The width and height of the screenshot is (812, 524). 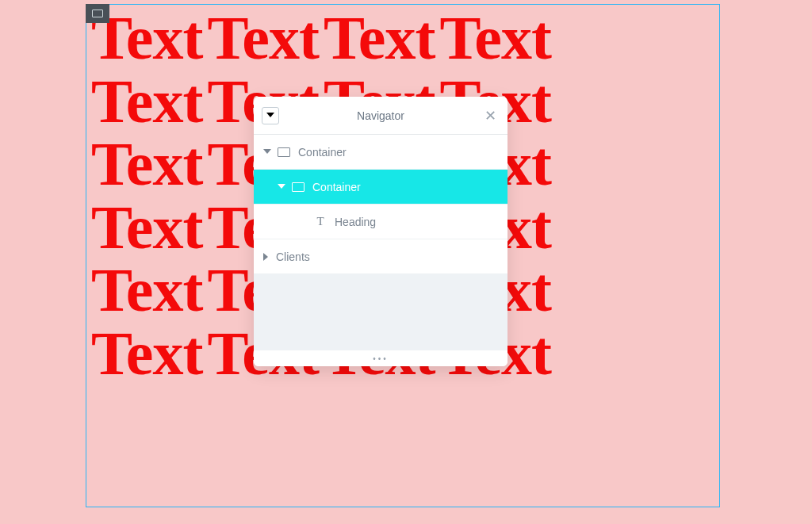 What do you see at coordinates (490, 116) in the screenshot?
I see `close-icon: ✕` at bounding box center [490, 116].